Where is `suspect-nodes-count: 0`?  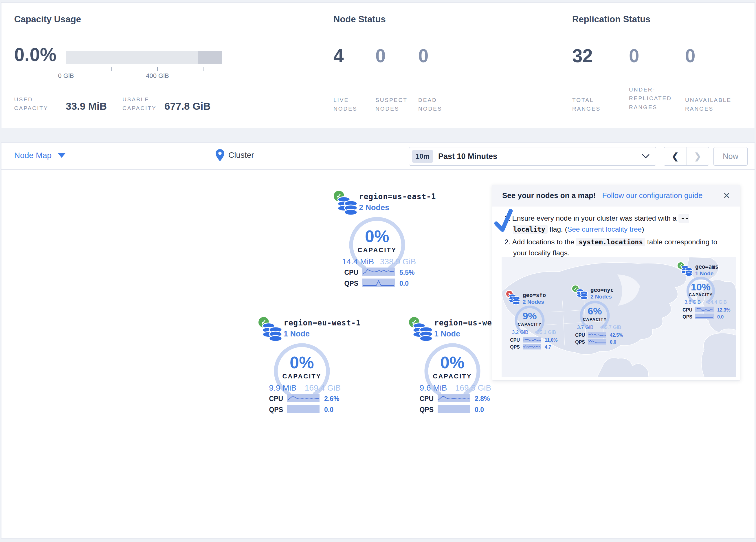 suspect-nodes-count: 0 is located at coordinates (381, 56).